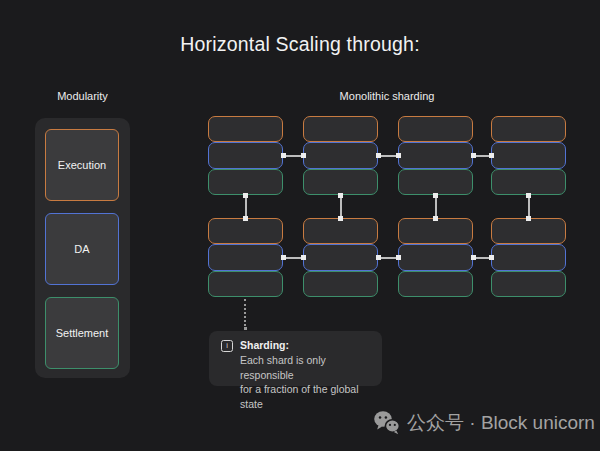  Describe the element at coordinates (245, 312) in the screenshot. I see `annotation-dotted-line` at that location.